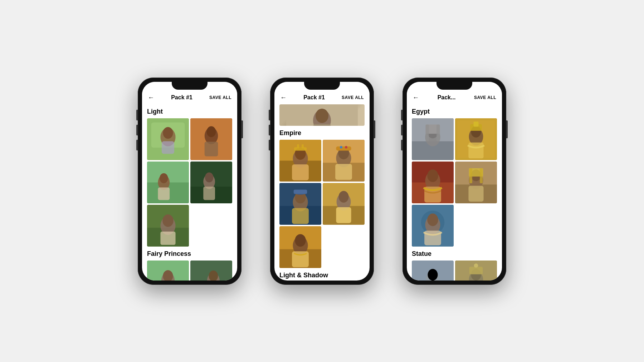 The image size is (644, 362). Describe the element at coordinates (454, 181) in the screenshot. I see `phone-3: ← Pack... SAVE ALL Egypt` at that location.